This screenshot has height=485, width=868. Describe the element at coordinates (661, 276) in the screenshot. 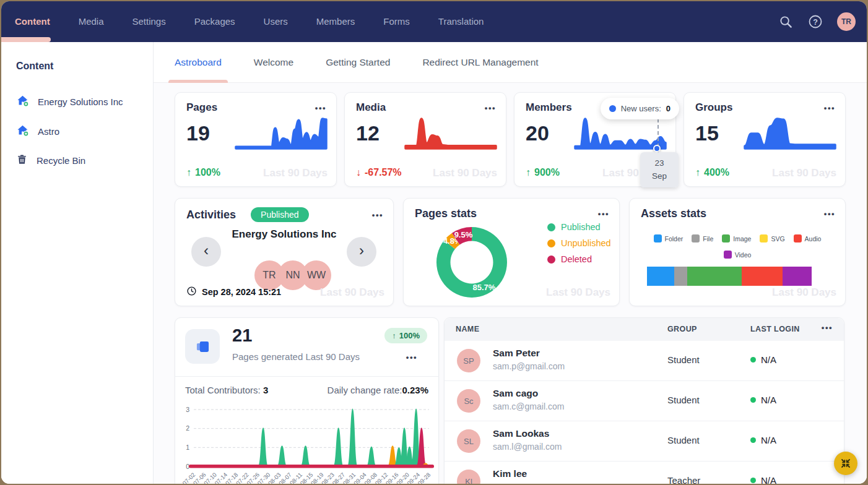

I see `bar-segment-folder` at that location.